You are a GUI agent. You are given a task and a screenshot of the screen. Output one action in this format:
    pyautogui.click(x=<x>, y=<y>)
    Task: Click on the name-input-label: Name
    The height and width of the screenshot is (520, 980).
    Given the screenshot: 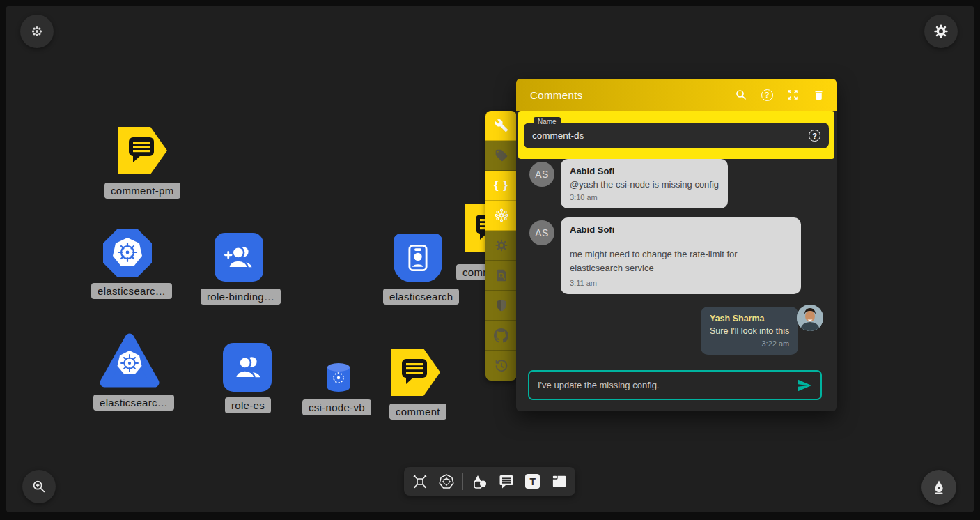 What is the action you would take?
    pyautogui.click(x=547, y=121)
    